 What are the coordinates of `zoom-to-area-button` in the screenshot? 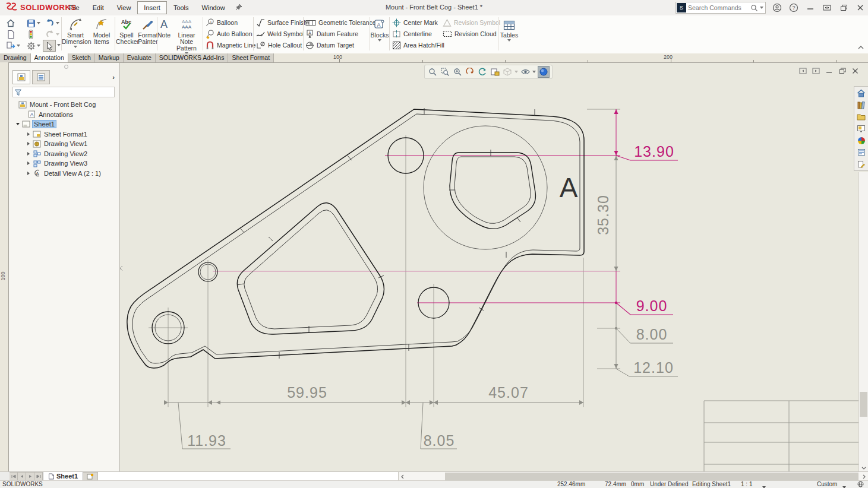 It's located at (445, 72).